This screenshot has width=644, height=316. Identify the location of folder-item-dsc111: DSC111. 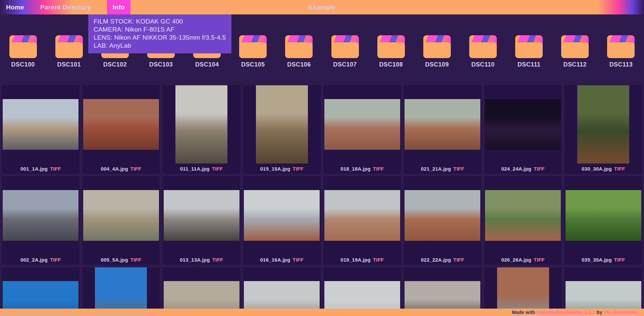
(529, 53).